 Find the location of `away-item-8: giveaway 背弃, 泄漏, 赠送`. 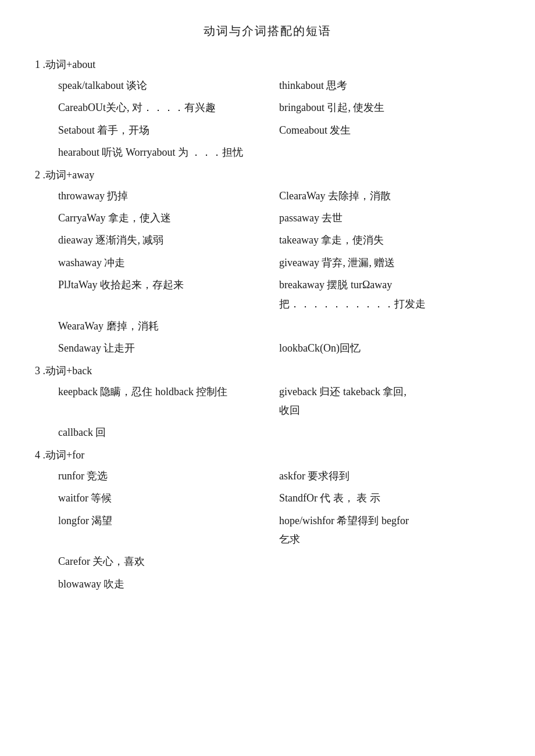

away-item-8: giveaway 背弃, 泄漏, 赠送 is located at coordinates (390, 263).